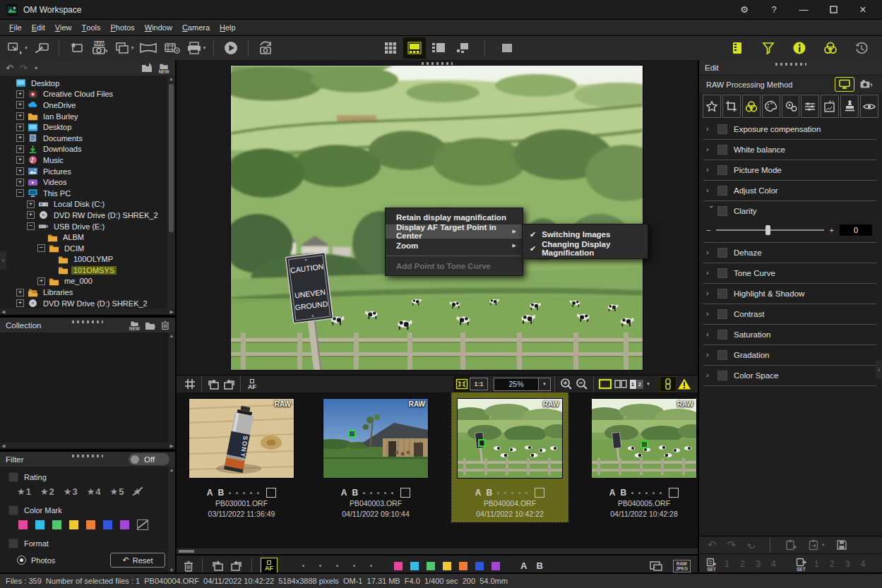 Image resolution: width=882 pixels, height=588 pixels. Describe the element at coordinates (242, 438) in the screenshot. I see `thumbnail-image: SONY RAW` at that location.